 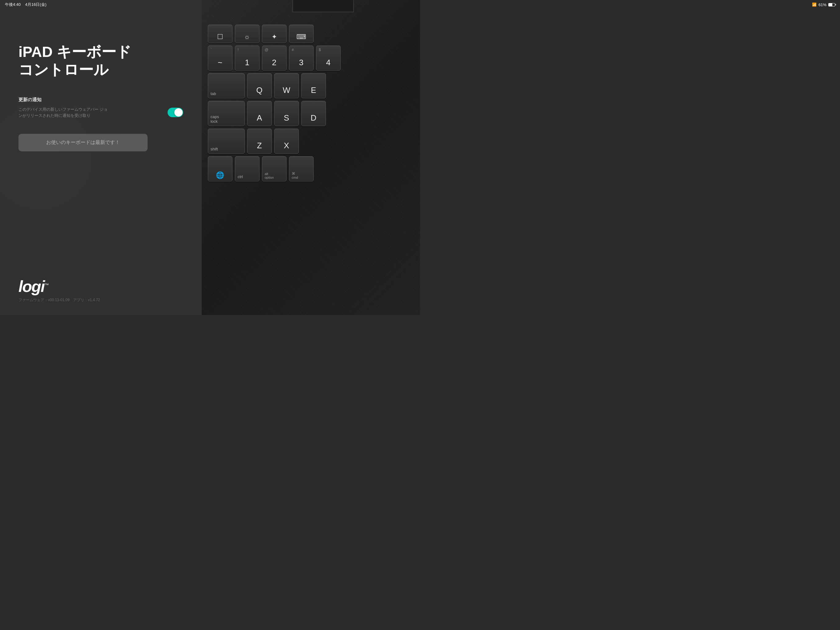 What do you see at coordinates (13, 5) in the screenshot?
I see `time: 午後4:40` at bounding box center [13, 5].